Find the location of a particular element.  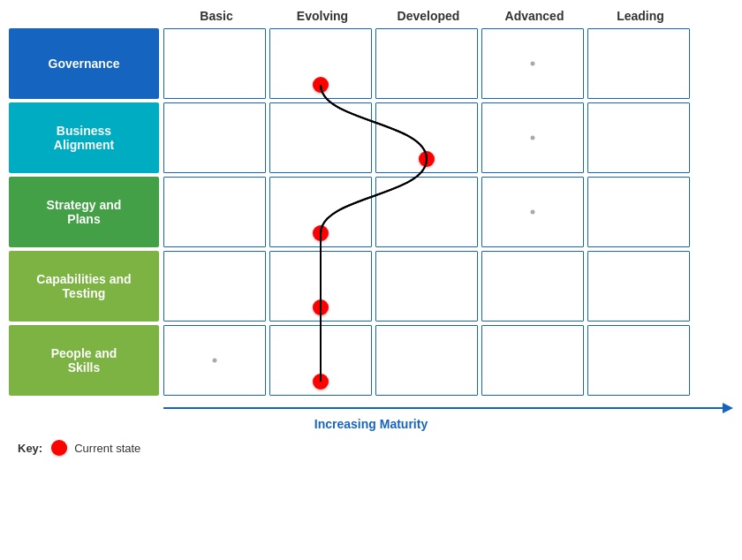

row-strategy-plans: Strategy andPlans is located at coordinates (371, 212).